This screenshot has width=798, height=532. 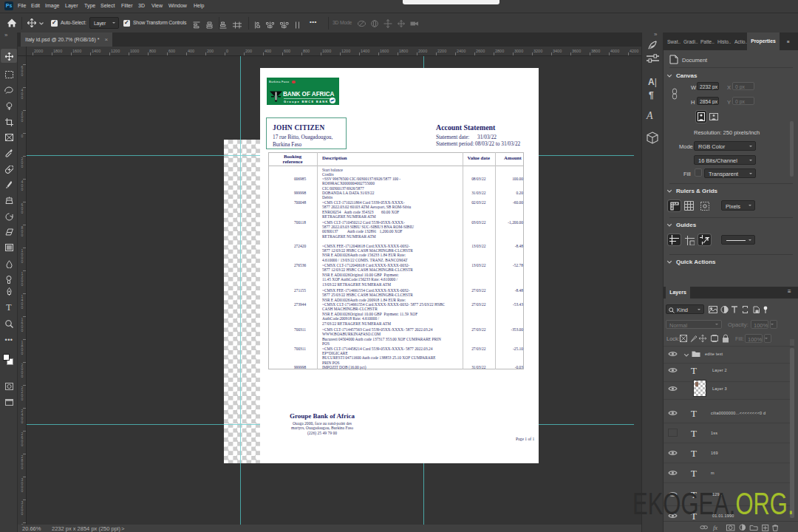 I want to click on svg-text: fx, so click(x=715, y=528).